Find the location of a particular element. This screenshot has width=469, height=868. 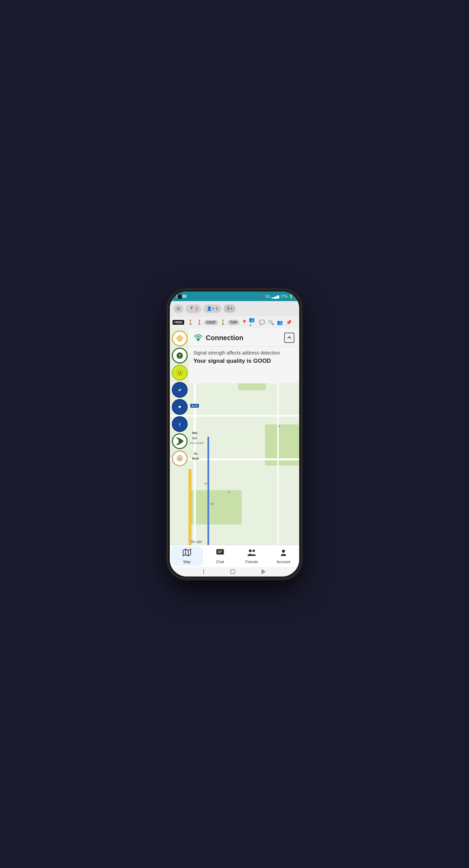

chat-nav-icon is located at coordinates (220, 554).